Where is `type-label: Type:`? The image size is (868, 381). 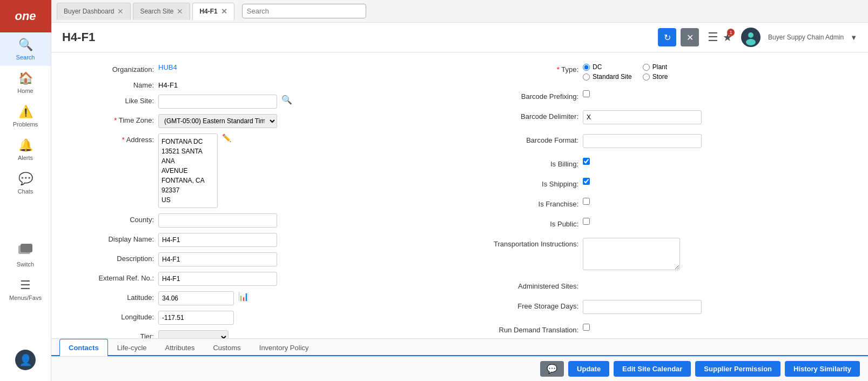
type-label: Type: is located at coordinates (524, 68).